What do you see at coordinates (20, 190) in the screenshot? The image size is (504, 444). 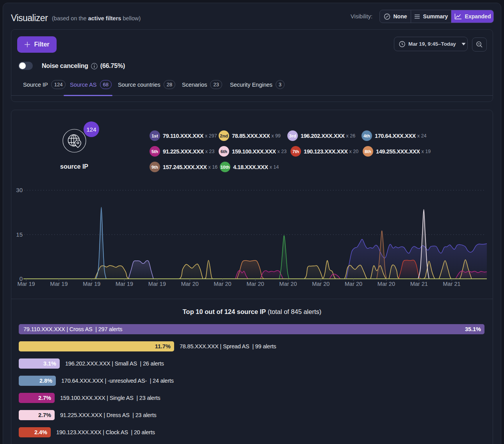 I see `svg-text: 30` at bounding box center [20, 190].